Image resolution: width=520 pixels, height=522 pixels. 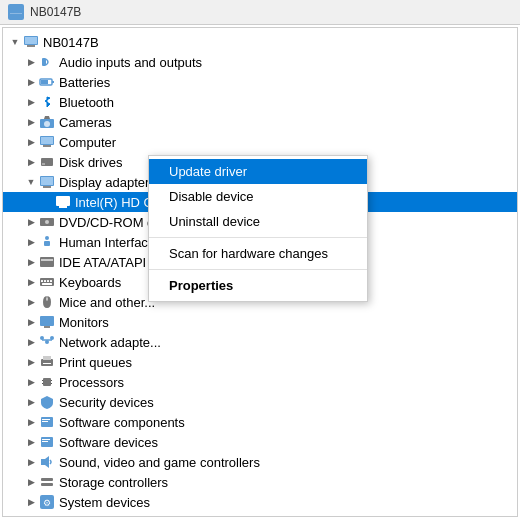 What do you see at coordinates (258, 238) in the screenshot?
I see `menu-separator` at bounding box center [258, 238].